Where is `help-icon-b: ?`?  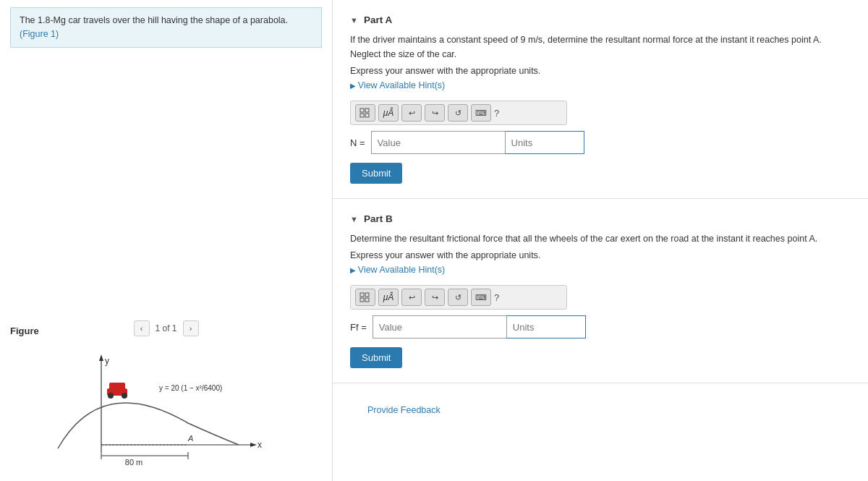 help-icon-b: ? is located at coordinates (496, 298).